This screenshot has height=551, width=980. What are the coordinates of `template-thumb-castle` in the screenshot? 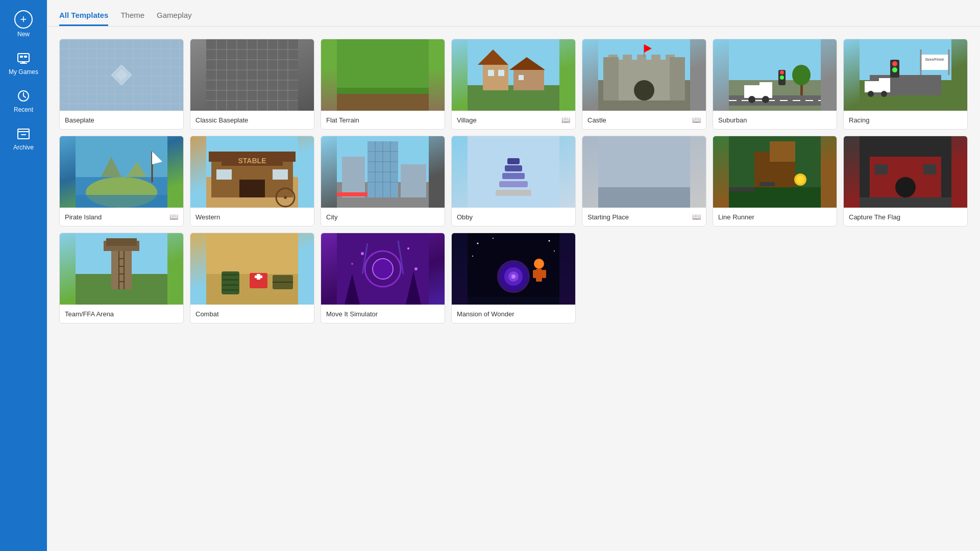 It's located at (644, 75).